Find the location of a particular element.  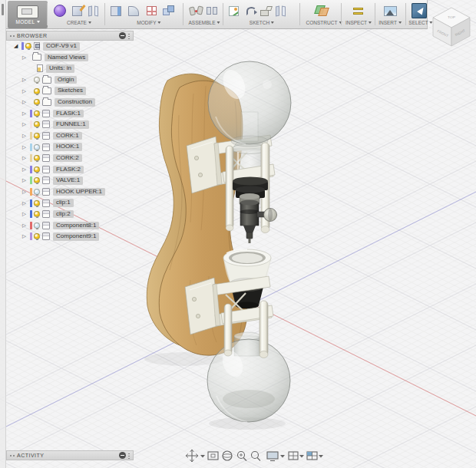

browser-item-sketches: Sketches is located at coordinates (79, 91).